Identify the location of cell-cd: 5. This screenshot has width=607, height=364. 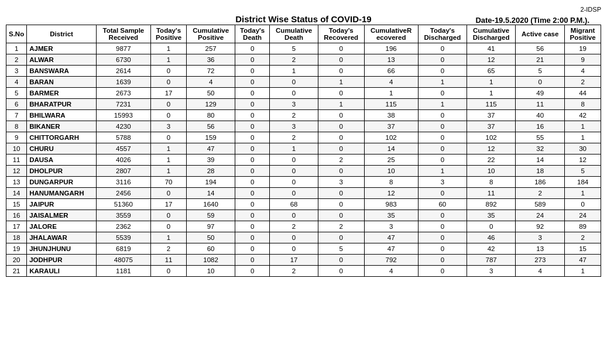
(294, 49).